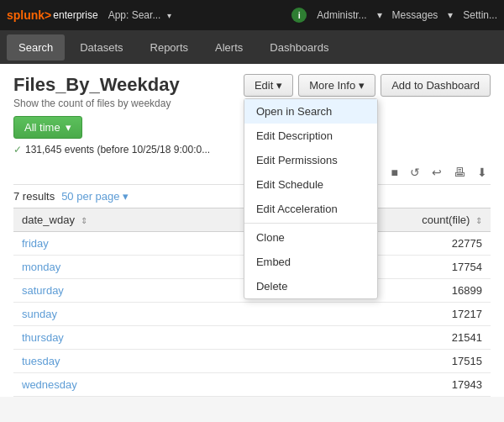 The height and width of the screenshot is (422, 504). I want to click on table-row: tuesday17515, so click(252, 361).